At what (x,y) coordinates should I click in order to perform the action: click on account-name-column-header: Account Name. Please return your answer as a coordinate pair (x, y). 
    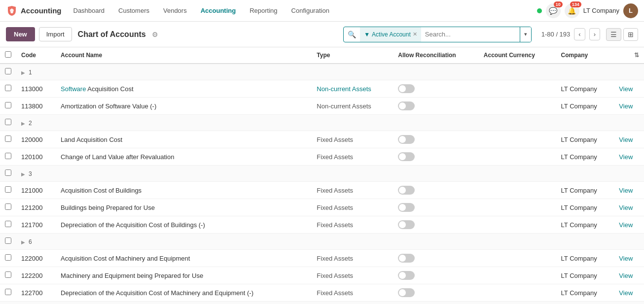
    Looking at the image, I should click on (183, 55).